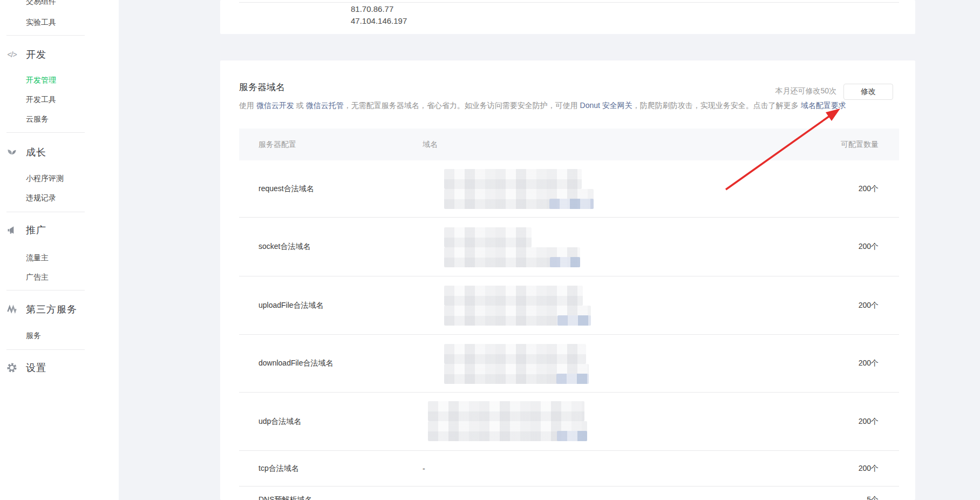 The width and height of the screenshot is (980, 500). What do you see at coordinates (331, 494) in the screenshot?
I see `row-label: DNS预解析域名` at bounding box center [331, 494].